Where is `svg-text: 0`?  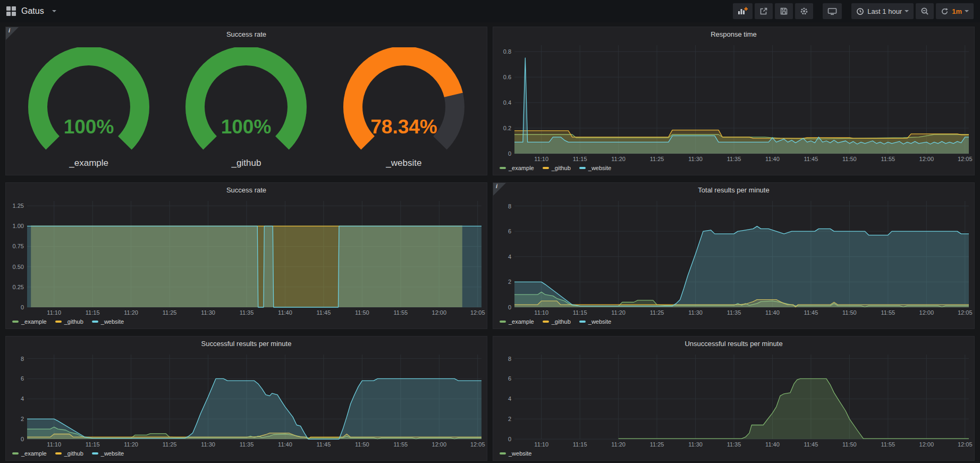 svg-text: 0 is located at coordinates (510, 439).